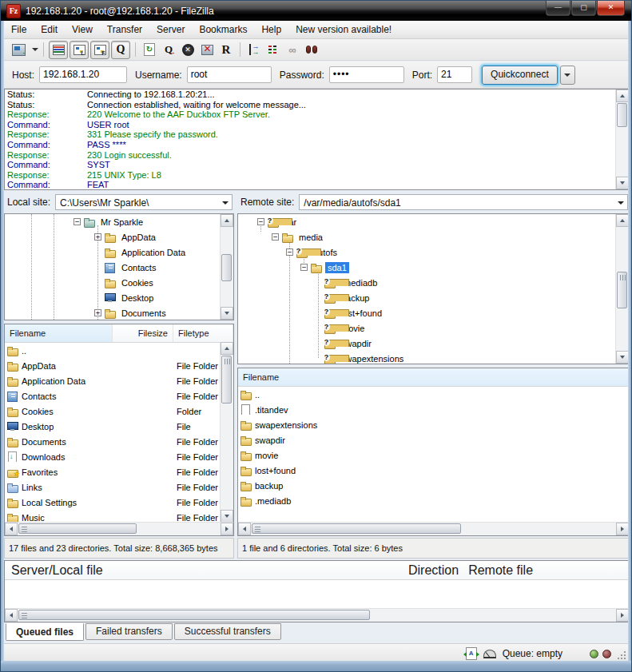 This screenshot has height=672, width=632. I want to click on tree-item-lost-found: lost+found, so click(433, 313).